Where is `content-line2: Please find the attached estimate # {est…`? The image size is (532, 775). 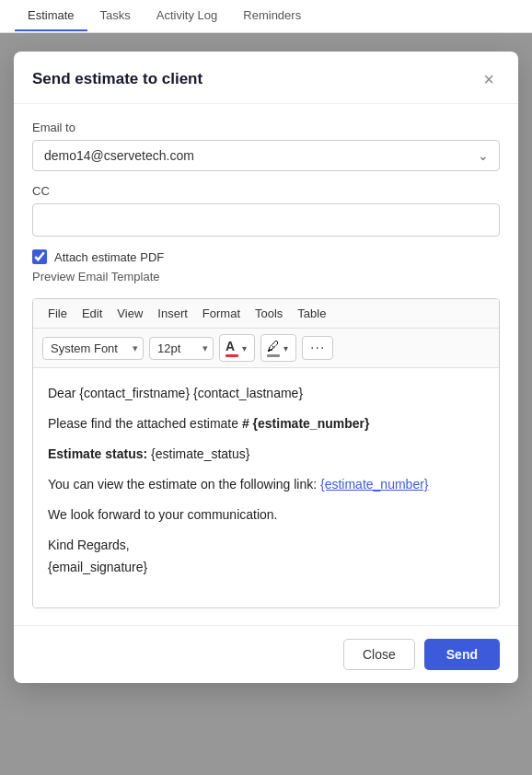
content-line2: Please find the attached estimate # {est… is located at coordinates (266, 423).